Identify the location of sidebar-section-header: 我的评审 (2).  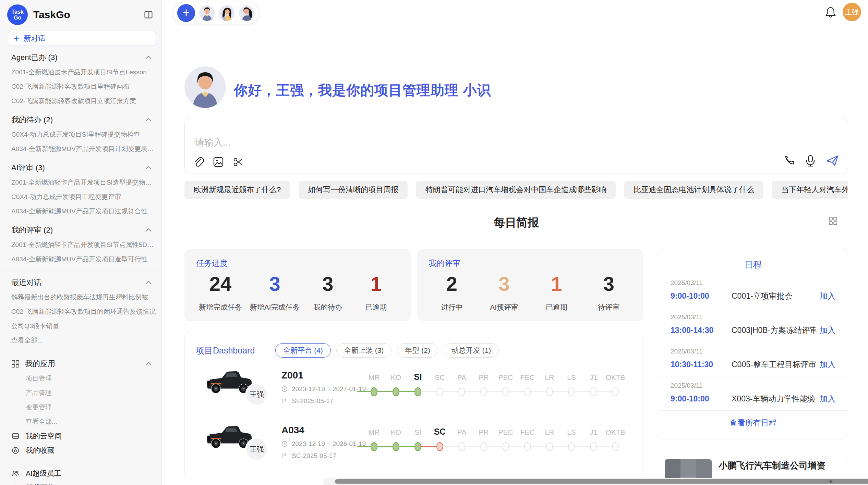
(81, 230).